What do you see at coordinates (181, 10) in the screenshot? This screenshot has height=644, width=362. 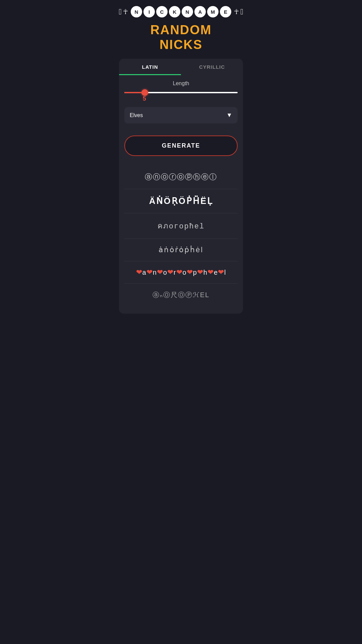 I see `app-header: 𓂀 ☥ N I C K N A M E ☥ 𓂀` at bounding box center [181, 10].